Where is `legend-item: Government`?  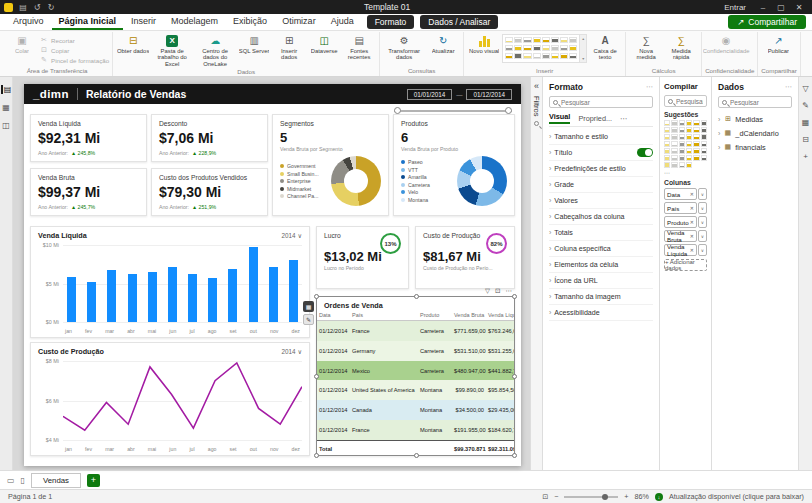 legend-item: Government is located at coordinates (306, 166).